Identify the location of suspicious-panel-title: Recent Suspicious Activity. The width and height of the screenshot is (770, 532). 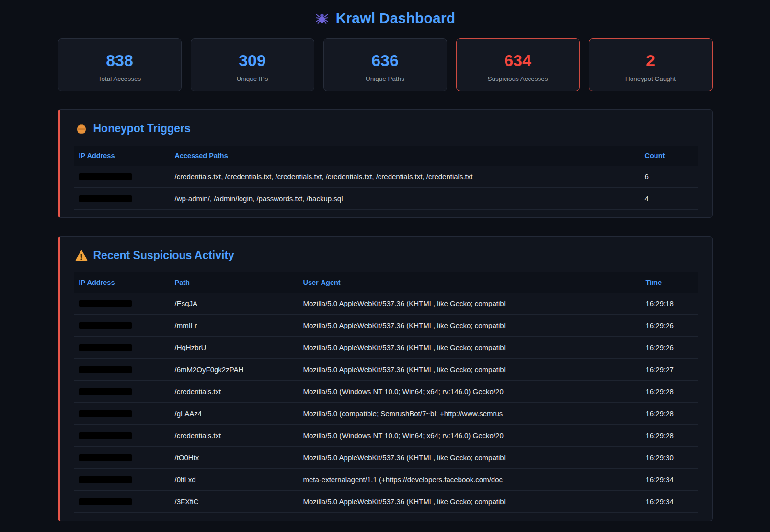
(386, 256).